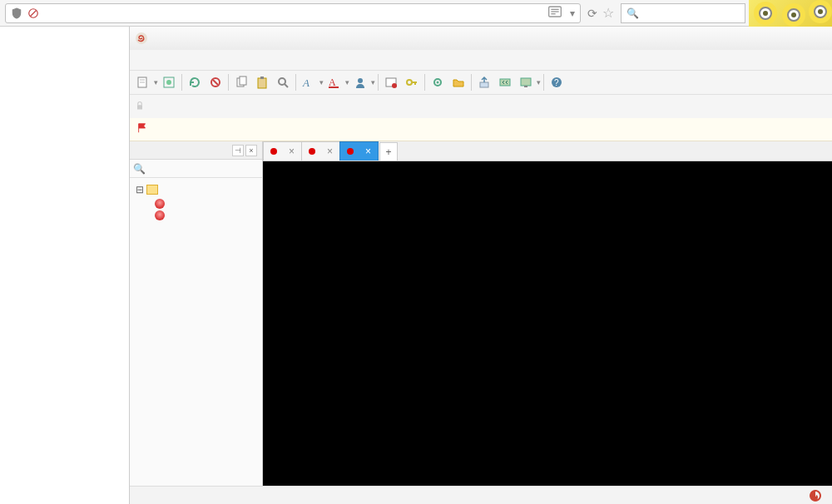 The image size is (832, 504). Describe the element at coordinates (458, 82) in the screenshot. I see `tb-folder-icon` at that location.